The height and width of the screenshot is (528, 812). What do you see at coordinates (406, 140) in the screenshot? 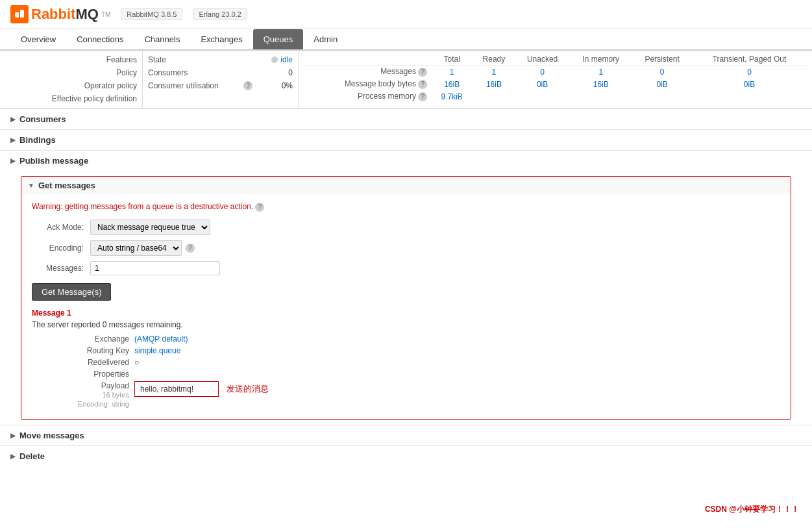
I see `bindings-header: ▶ Bindings` at bounding box center [406, 140].